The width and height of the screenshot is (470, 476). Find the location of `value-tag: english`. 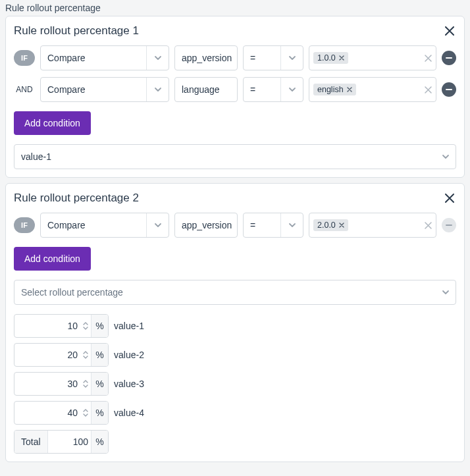

value-tag: english is located at coordinates (334, 90).